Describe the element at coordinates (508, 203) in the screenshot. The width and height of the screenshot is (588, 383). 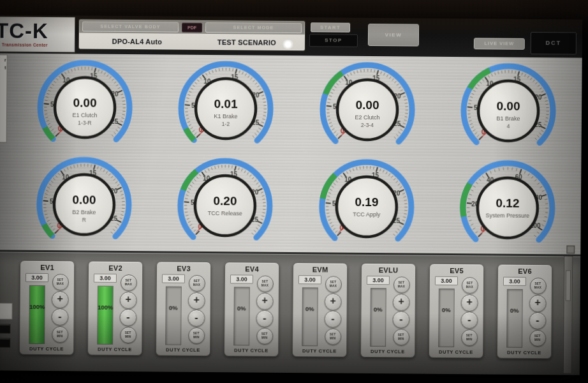
I see `gauge-value: 0.12` at that location.